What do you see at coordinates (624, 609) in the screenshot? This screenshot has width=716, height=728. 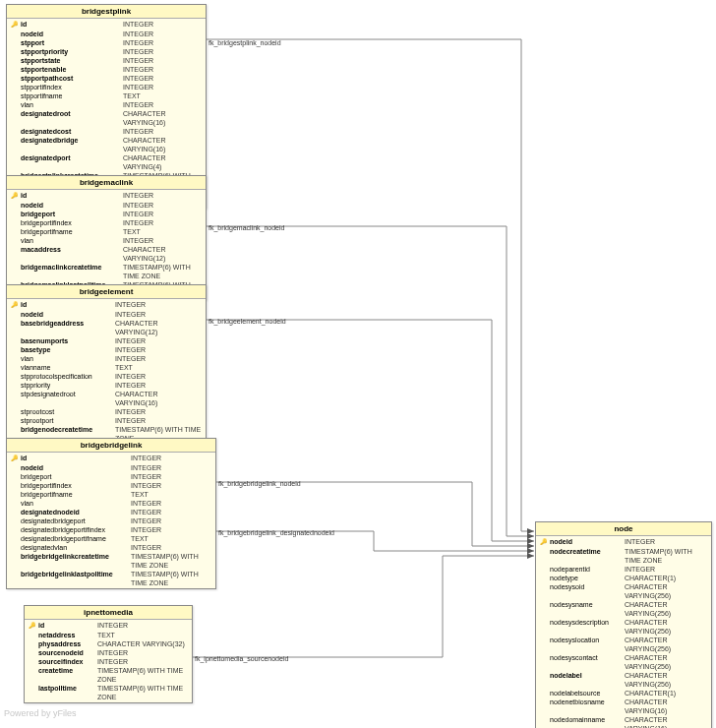 I see `column-row: nodesysnameCHARACTER VARYING(256)` at bounding box center [624, 609].